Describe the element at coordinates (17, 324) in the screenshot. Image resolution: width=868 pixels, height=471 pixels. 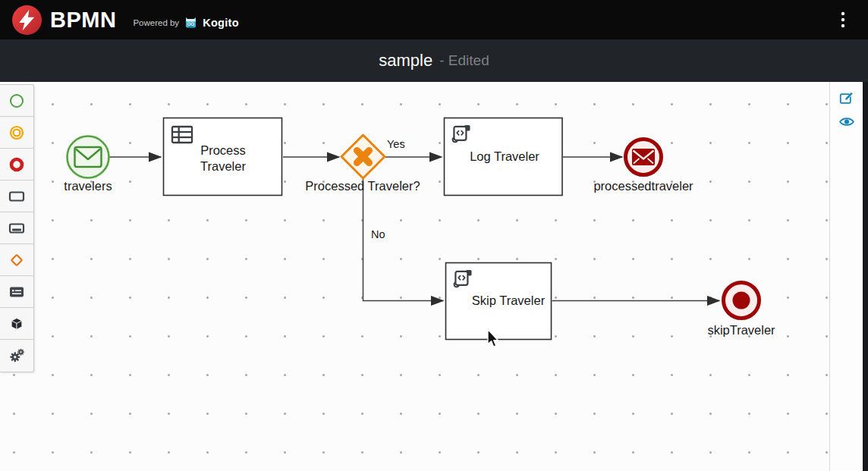
I see `artifact-cube-icon` at that location.